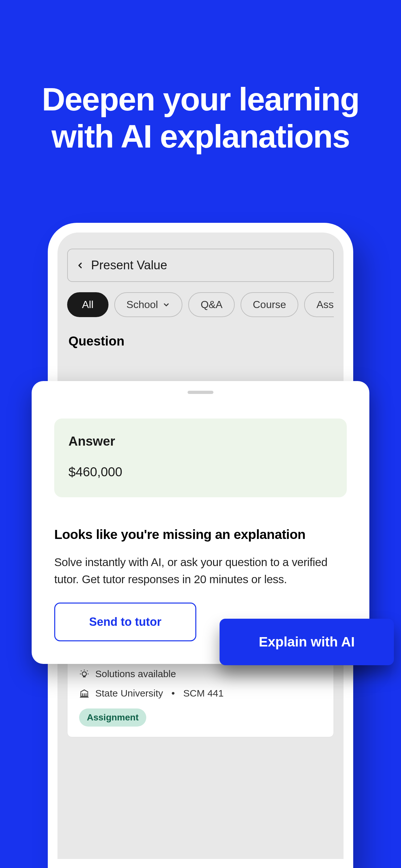  What do you see at coordinates (80, 266) in the screenshot?
I see `chevron-left-icon` at bounding box center [80, 266].